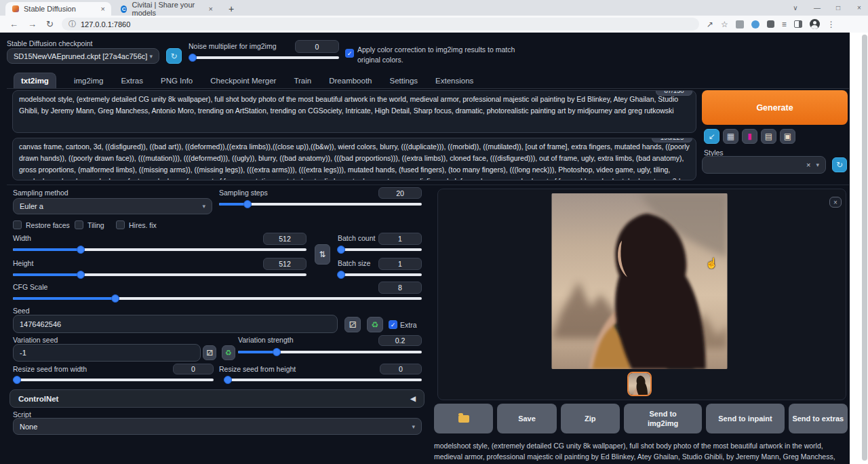 This screenshot has height=464, width=868. I want to click on clear-styles-icon: ×, so click(808, 165).